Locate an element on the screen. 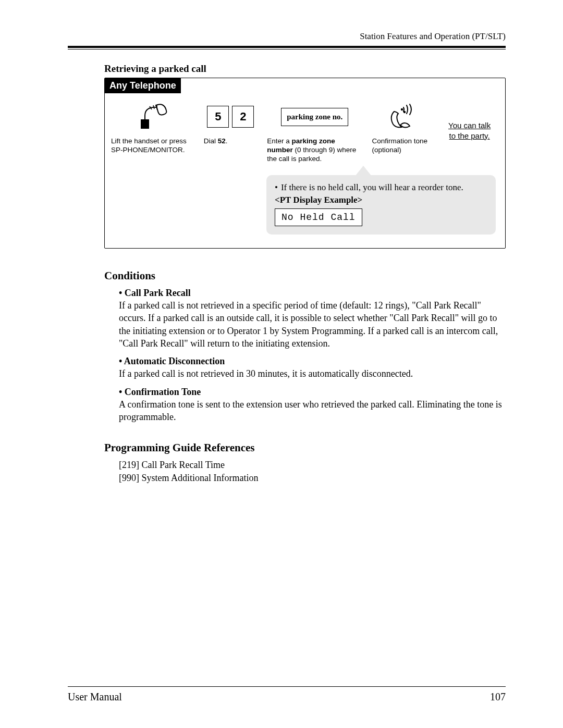 The image size is (563, 728). offhook-icon is located at coordinates (153, 117).